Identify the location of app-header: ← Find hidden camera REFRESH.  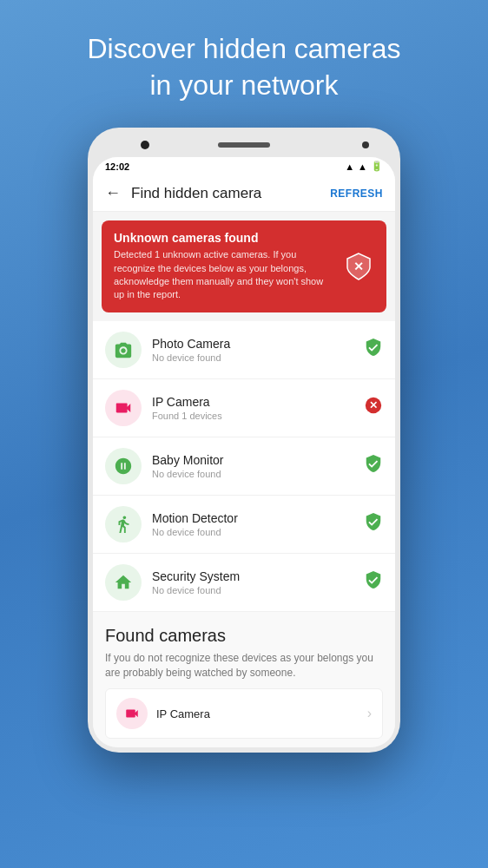
(244, 194).